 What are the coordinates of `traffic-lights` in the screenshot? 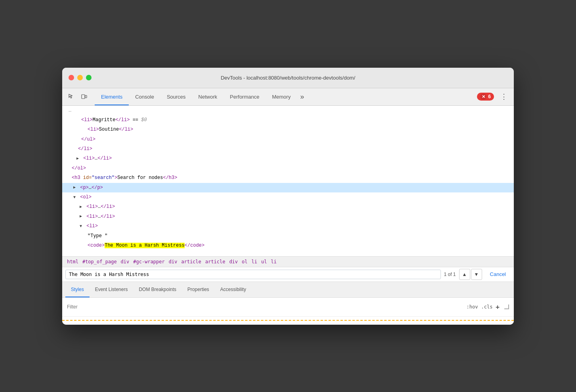 It's located at (80, 78).